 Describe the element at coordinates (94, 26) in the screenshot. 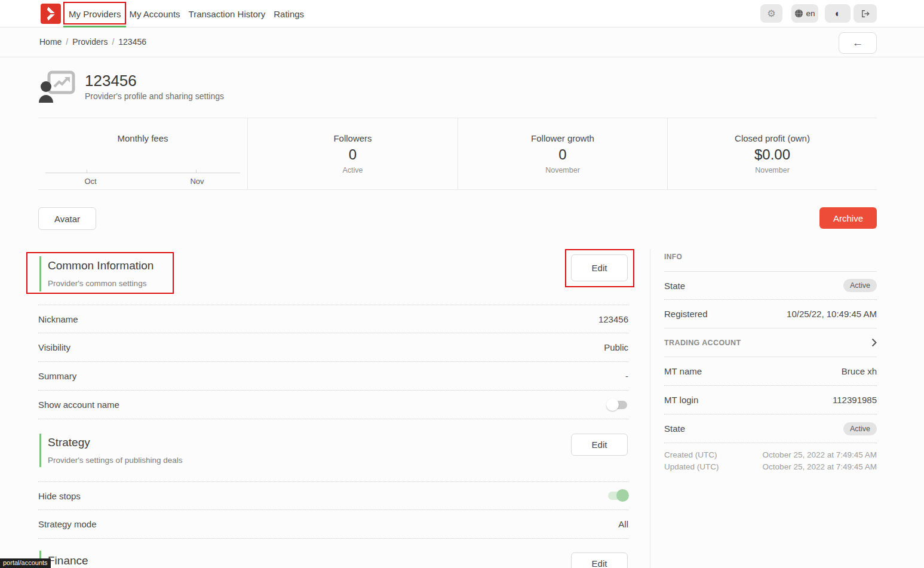

I see `active-tab-underline` at that location.